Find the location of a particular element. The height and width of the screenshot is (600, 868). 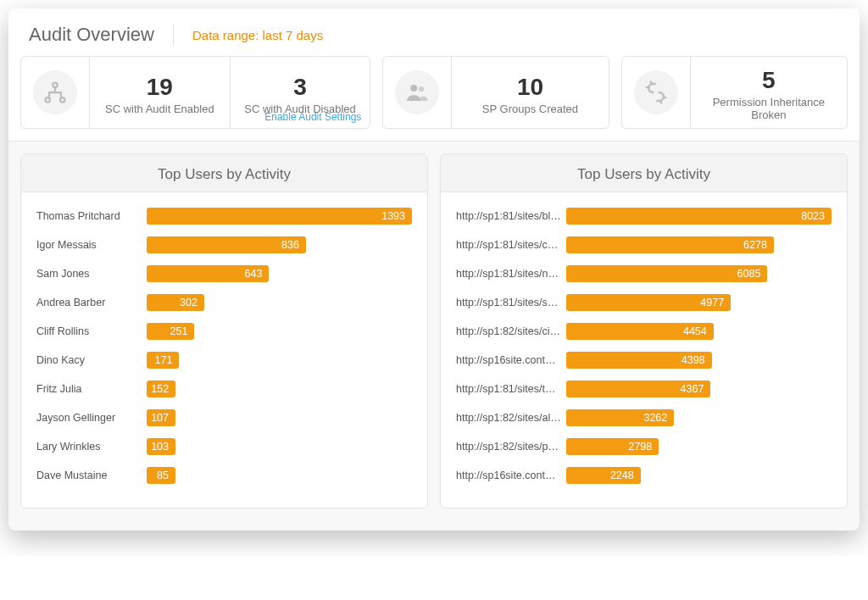

bar-track: 4454 is located at coordinates (698, 331).